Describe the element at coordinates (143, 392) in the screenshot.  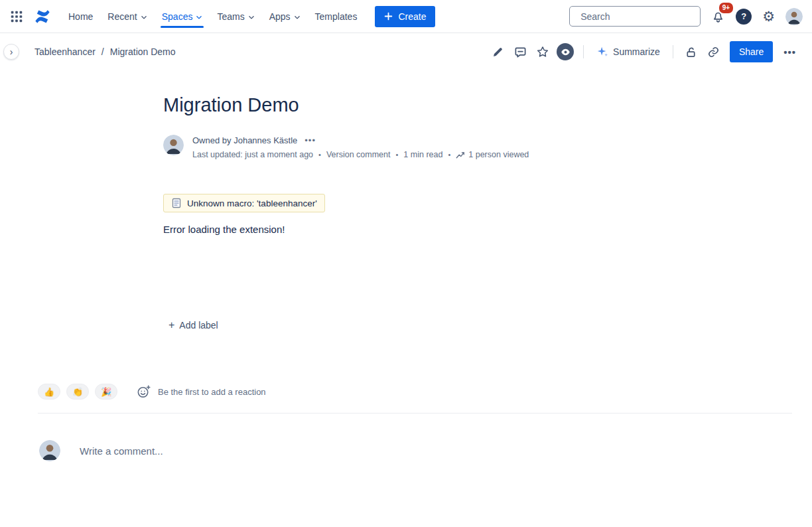
I see `add-reaction-button` at that location.